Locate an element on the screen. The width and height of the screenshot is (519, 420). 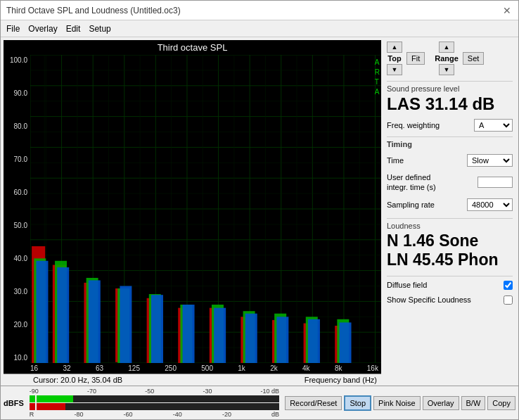
overlay-button: Overlay is located at coordinates (441, 403).